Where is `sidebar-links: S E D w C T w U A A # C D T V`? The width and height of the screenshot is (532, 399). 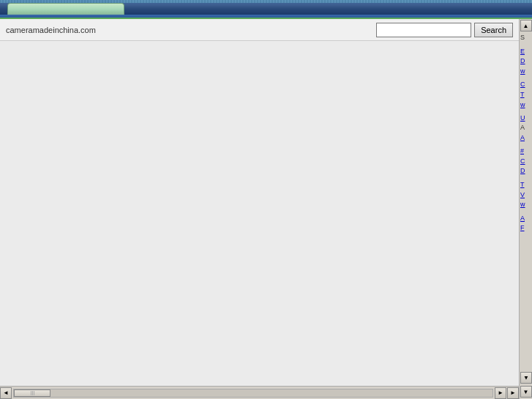
sidebar-links: S E D w C T w U A A # C D T V is located at coordinates (525, 202).